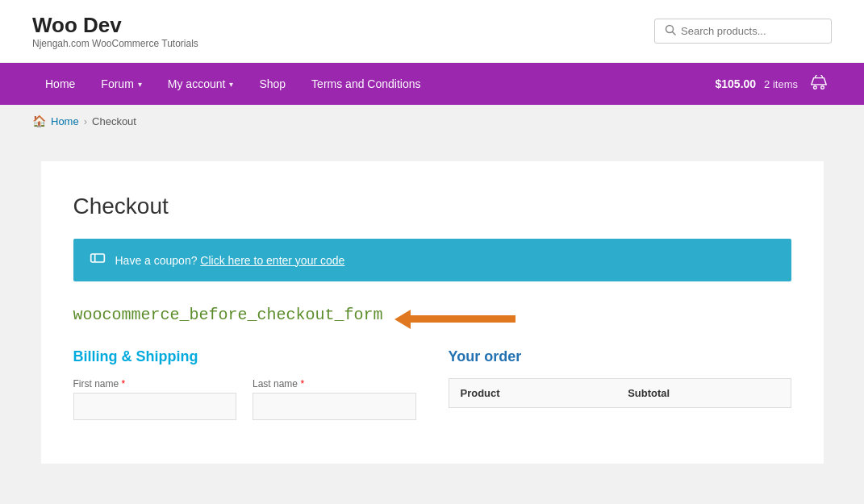 The height and width of the screenshot is (504, 864). I want to click on name-fields-row: First name * Last name *, so click(245, 405).